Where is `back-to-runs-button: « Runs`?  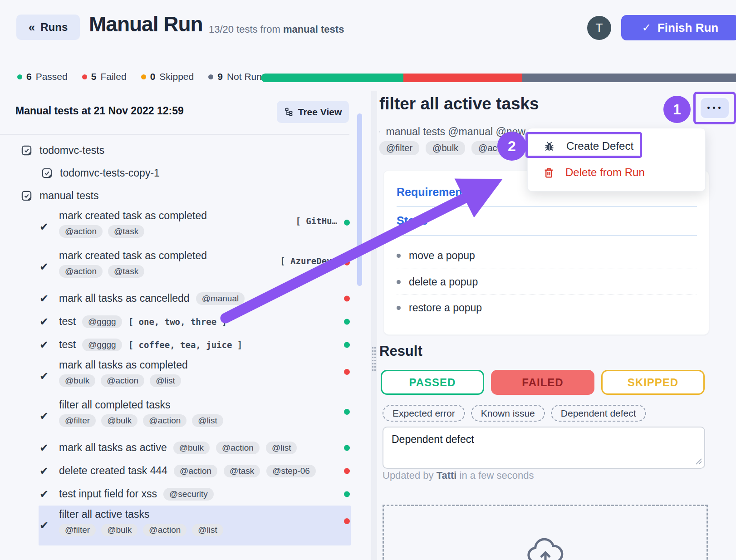 back-to-runs-button: « Runs is located at coordinates (48, 27).